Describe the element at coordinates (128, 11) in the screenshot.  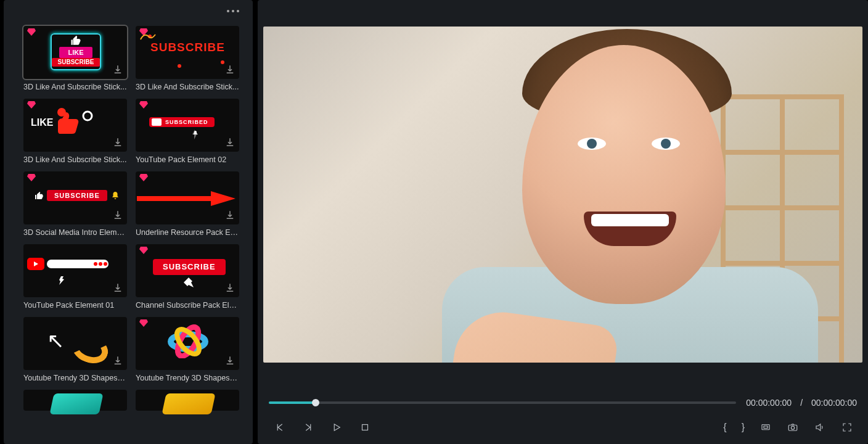
I see `library-header` at that location.